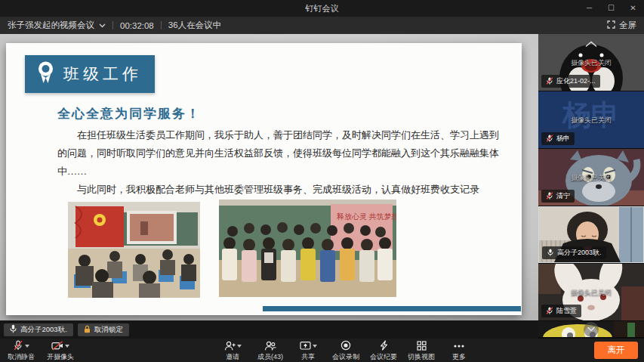 This screenshot has width=644, height=362. Describe the element at coordinates (421, 357) in the screenshot. I see `toolbar-button-label: 切换视图` at that location.